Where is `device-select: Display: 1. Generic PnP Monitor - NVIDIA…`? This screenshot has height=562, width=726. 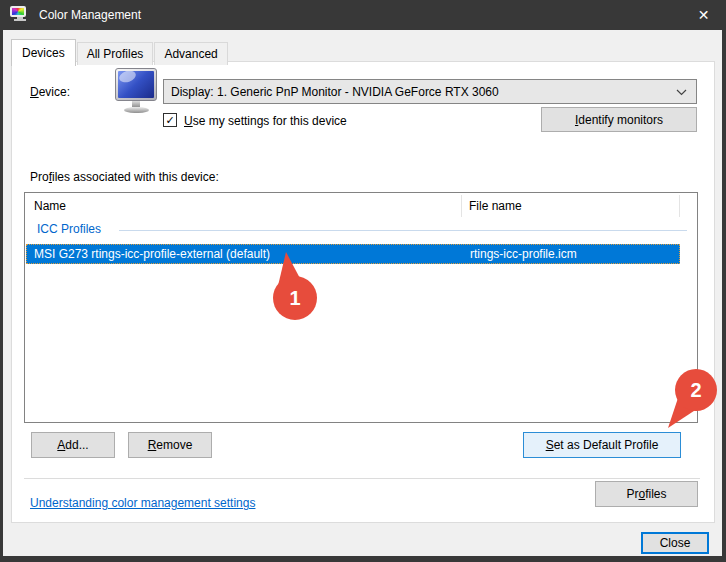
device-select: Display: 1. Generic PnP Monitor - NVIDIA… is located at coordinates (430, 92).